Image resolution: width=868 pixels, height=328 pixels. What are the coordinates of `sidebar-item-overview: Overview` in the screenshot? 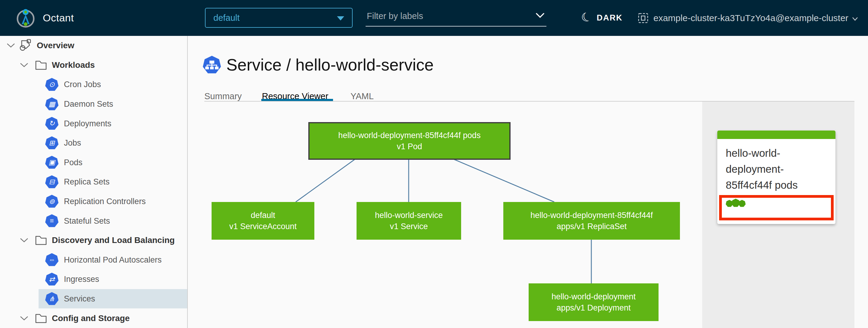 It's located at (94, 46).